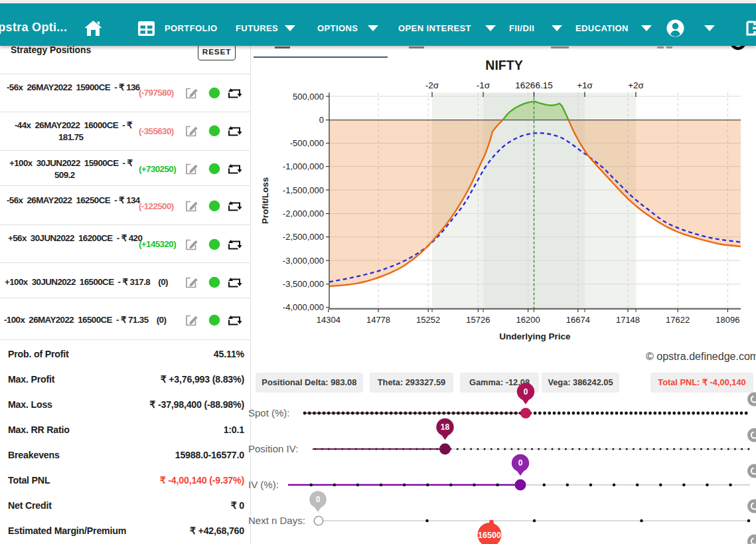 This screenshot has height=544, width=756. I want to click on svg-text: © opstra.definedge.com, so click(701, 356).